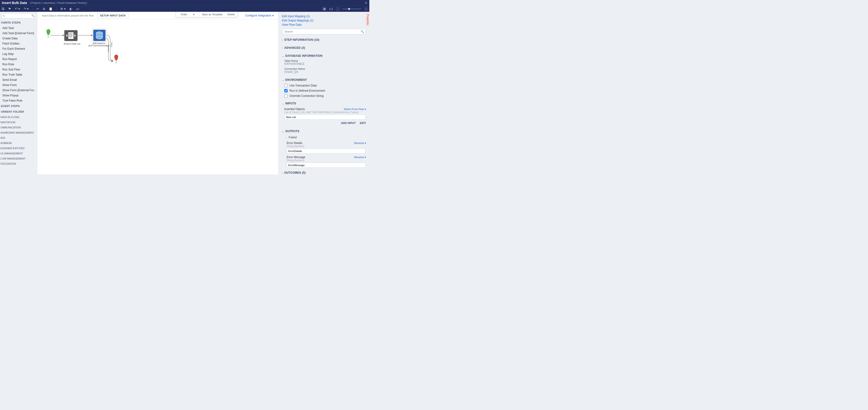 This screenshot has width=868, height=410. What do you see at coordinates (282, 40) in the screenshot?
I see `chevron-right-icon: ›` at bounding box center [282, 40].